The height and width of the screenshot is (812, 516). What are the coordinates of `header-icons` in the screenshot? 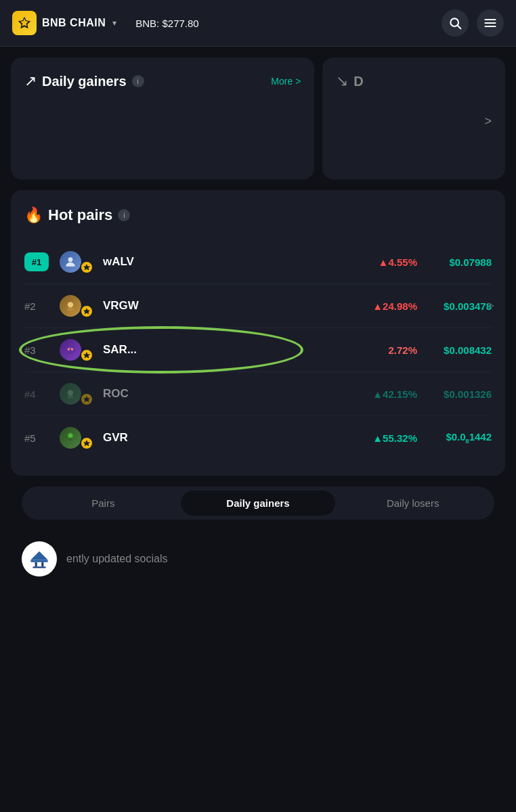 It's located at (473, 23).